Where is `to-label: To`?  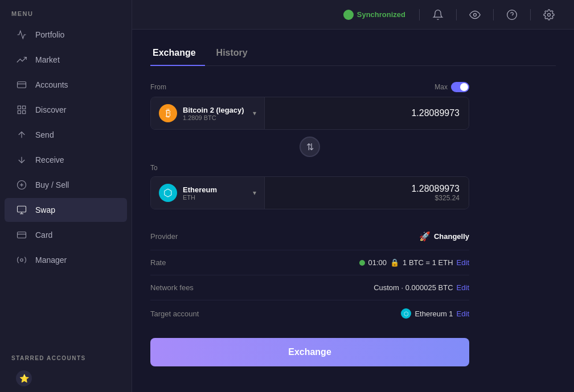
to-label: To is located at coordinates (310, 168).